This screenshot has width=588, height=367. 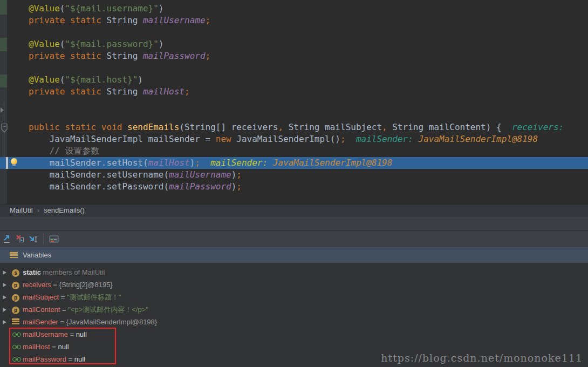 I want to click on toolbar-separator, so click(x=43, y=239).